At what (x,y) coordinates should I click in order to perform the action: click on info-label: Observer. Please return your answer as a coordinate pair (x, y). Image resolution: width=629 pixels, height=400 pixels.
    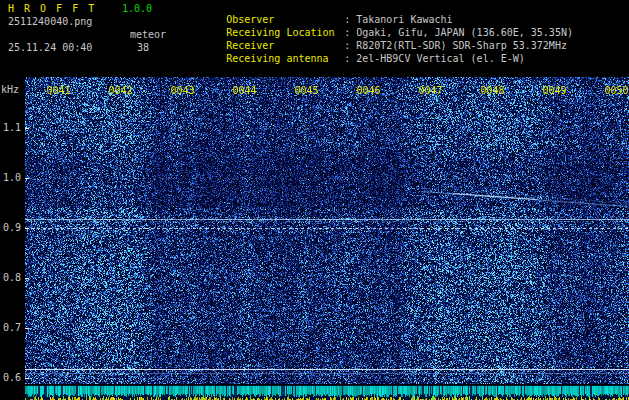
    Looking at the image, I should click on (285, 20).